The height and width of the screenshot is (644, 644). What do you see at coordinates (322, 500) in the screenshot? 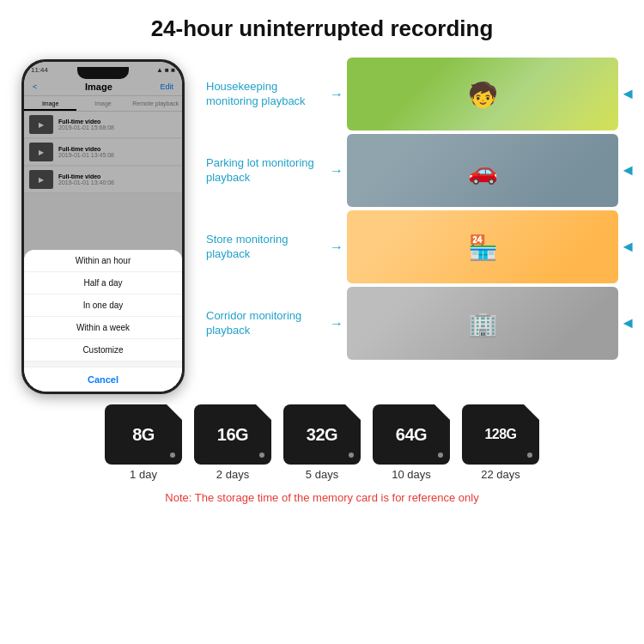
I see `storage-note: Note: The storage time of the memory car…` at bounding box center [322, 500].